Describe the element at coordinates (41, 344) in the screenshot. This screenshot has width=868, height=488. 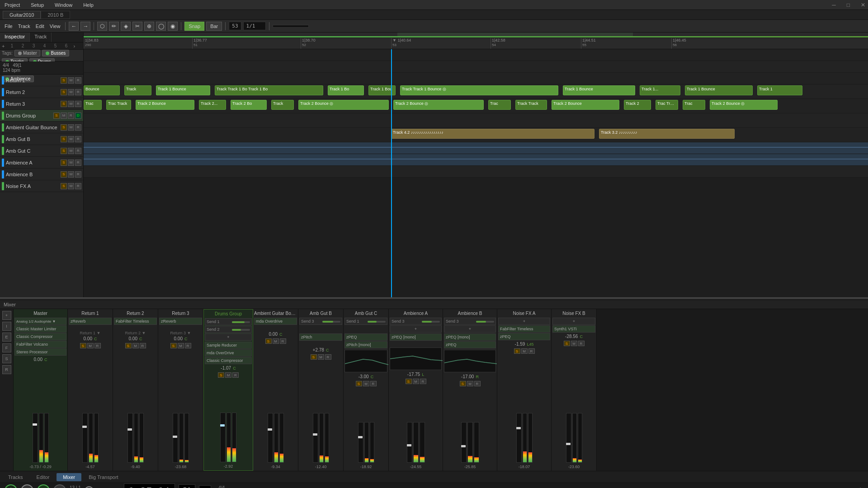
I see `plugin-slot: FabFilter Volcano` at that location.